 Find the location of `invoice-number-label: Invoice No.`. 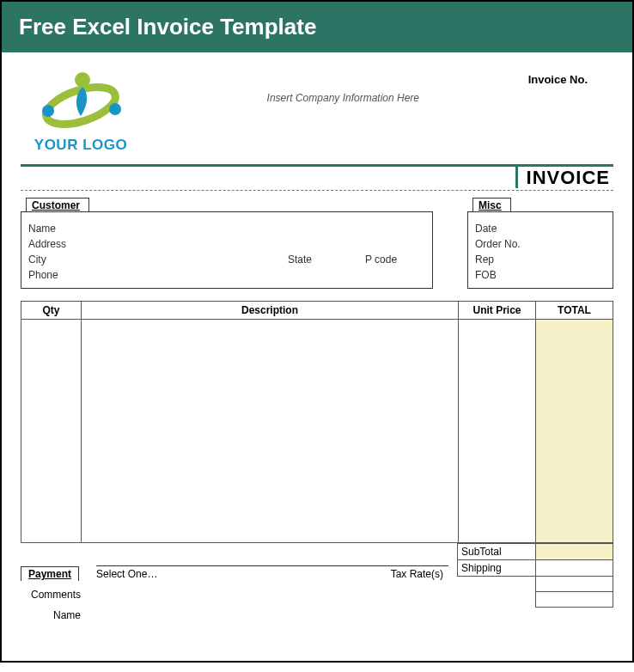

invoice-number-label: Invoice No. is located at coordinates (558, 79).